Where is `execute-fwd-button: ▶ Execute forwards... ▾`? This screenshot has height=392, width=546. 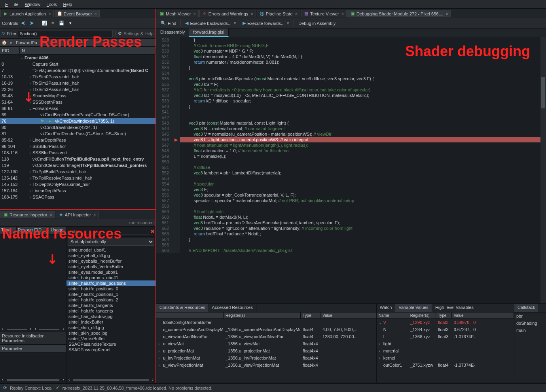 execute-fwd-button: ▶ Execute forwards... ▾ is located at coordinates (266, 23).